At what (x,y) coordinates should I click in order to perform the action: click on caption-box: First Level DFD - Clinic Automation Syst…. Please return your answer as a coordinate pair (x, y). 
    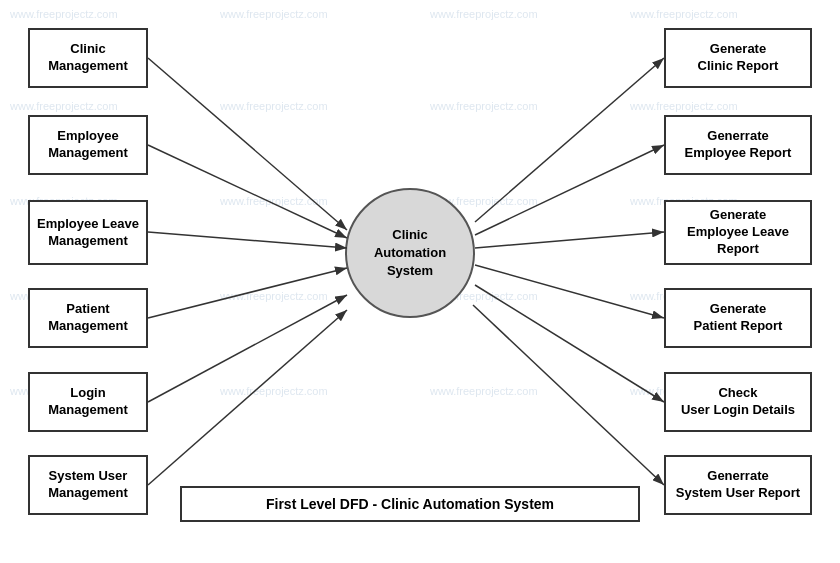
    Looking at the image, I should click on (410, 504).